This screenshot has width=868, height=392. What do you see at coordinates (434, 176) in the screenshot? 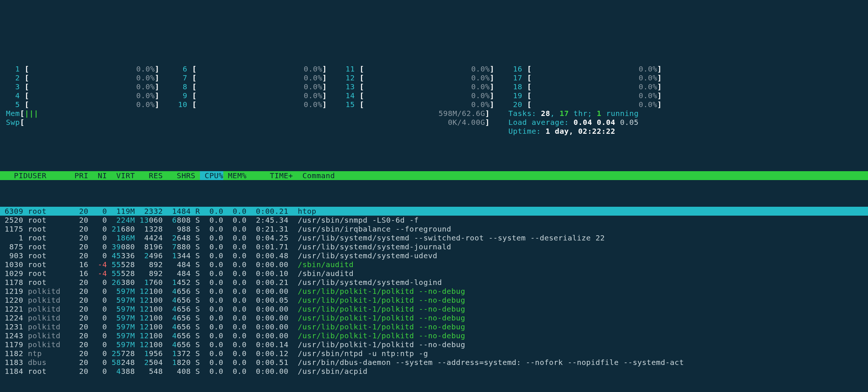
I see `process-table-header: PIDUSER PRI NI VIRT RES SHRS CPU% MEM% T…` at bounding box center [434, 176].